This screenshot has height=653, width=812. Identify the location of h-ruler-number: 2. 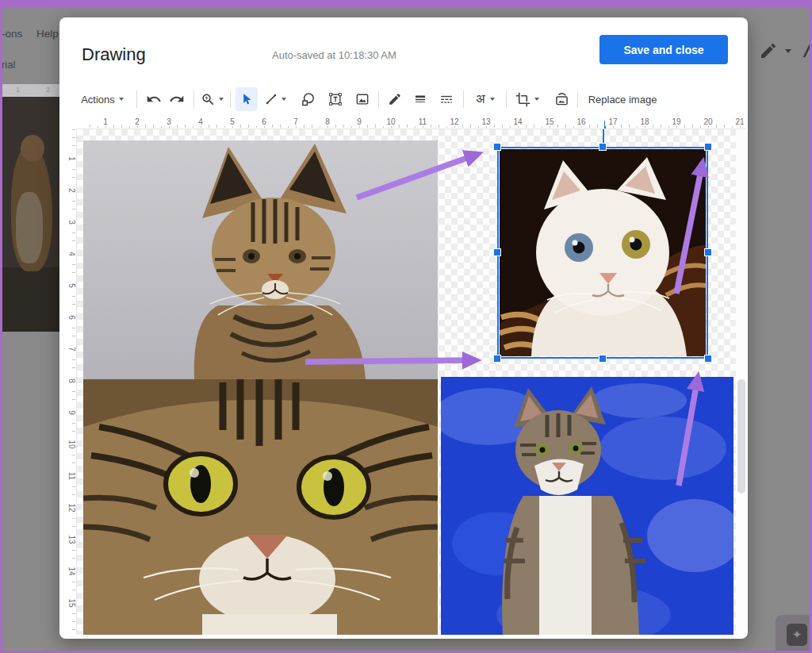
(137, 122).